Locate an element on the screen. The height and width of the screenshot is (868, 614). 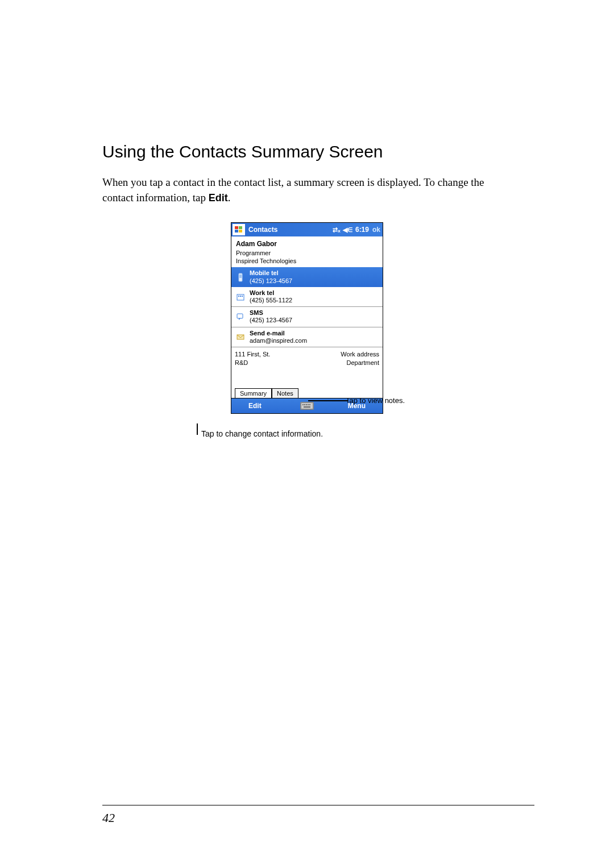
device-screenshot: Contacts ⇄ₓ ◀∈ 6:19 ok Adam Gabor Progra… is located at coordinates (307, 318).